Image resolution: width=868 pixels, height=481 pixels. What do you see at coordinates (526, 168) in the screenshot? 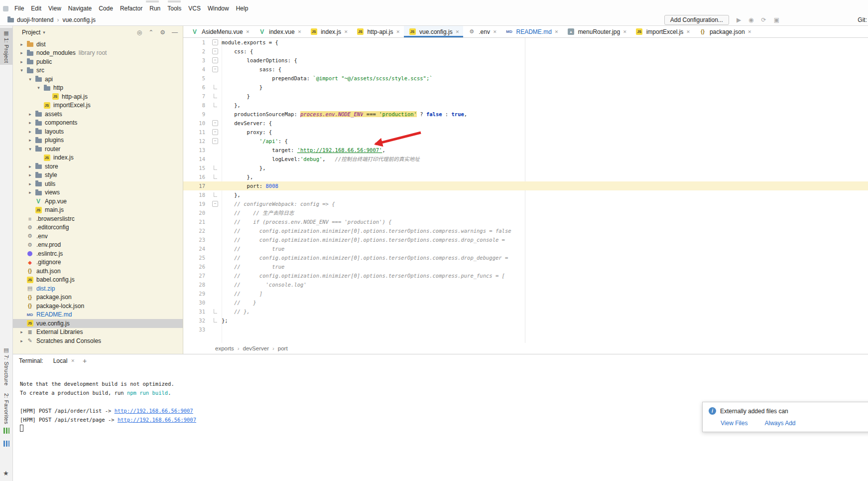
I see `code-line-15: 15 },` at bounding box center [526, 168].